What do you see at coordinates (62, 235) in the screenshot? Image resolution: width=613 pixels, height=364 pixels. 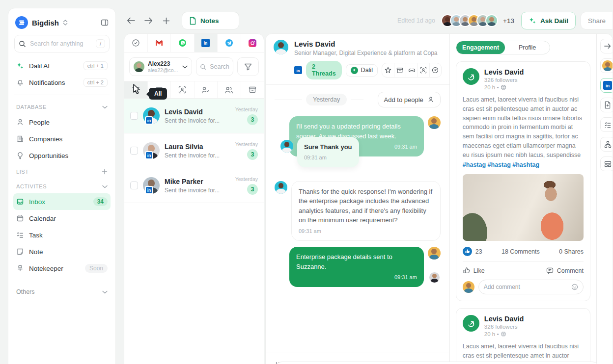 I see `sidebar-item-task: Task` at bounding box center [62, 235].